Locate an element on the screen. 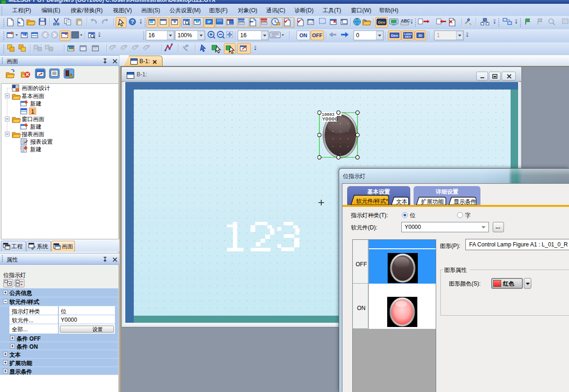 The width and height of the screenshot is (569, 392). svg-text: 0 is located at coordinates (358, 35).